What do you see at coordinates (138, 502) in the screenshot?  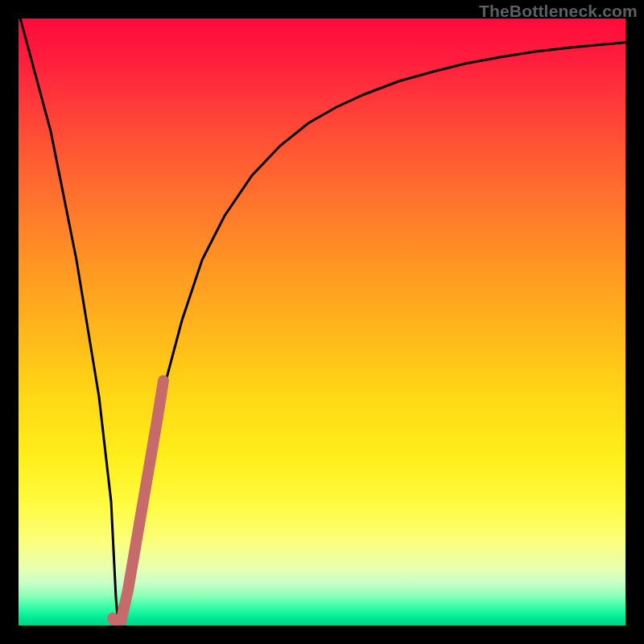 I see `highlight-segment` at bounding box center [138, 502].